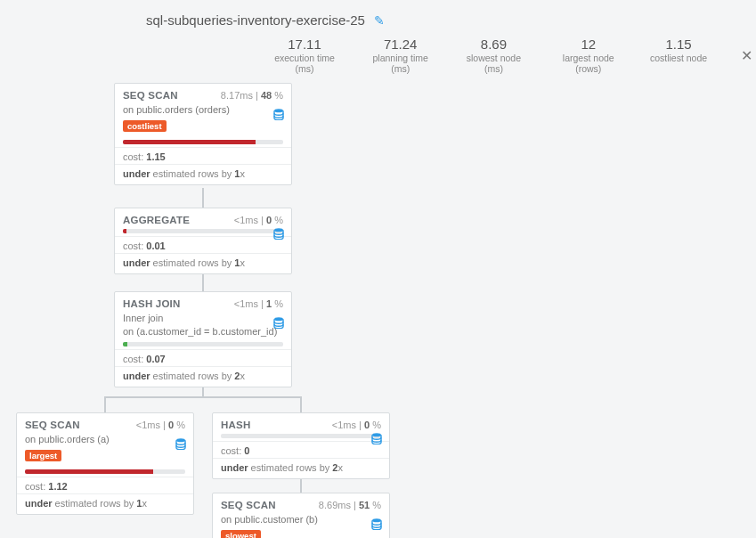 This screenshot has height=538, width=756. What do you see at coordinates (105, 463) in the screenshot?
I see `plan-node-seq-scan: SEQ SCAN <1ms | 0 % on public.orders (a)…` at bounding box center [105, 463].